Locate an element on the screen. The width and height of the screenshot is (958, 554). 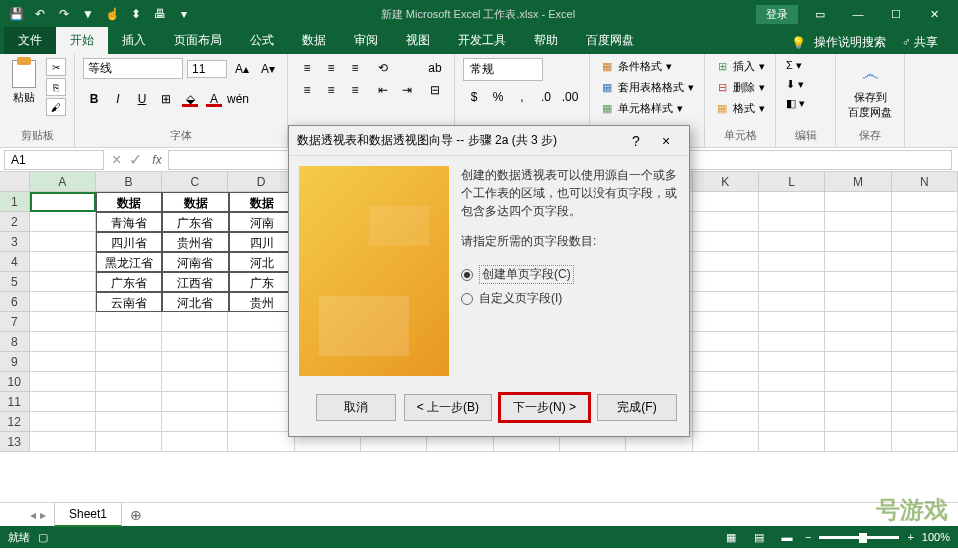
tab-data: 数据 is located at coordinates (314, 40).